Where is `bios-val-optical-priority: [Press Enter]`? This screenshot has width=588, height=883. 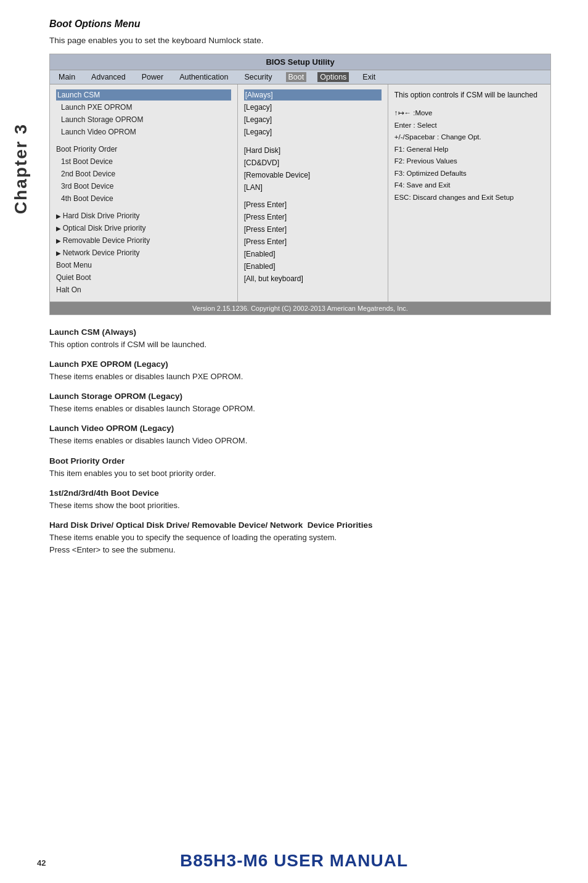
bios-val-optical-priority: [Press Enter] is located at coordinates (313, 217).